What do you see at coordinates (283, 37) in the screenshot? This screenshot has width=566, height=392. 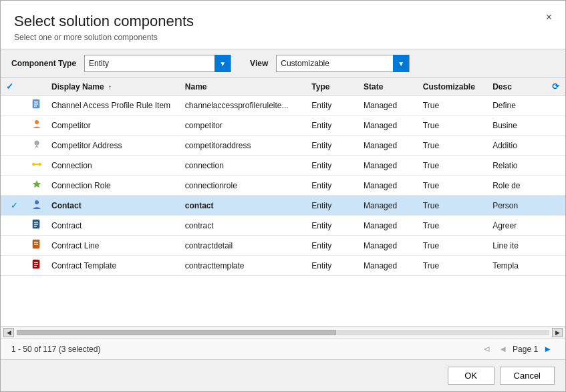 I see `dialog-subtitle: Select one or more solution components` at bounding box center [283, 37].